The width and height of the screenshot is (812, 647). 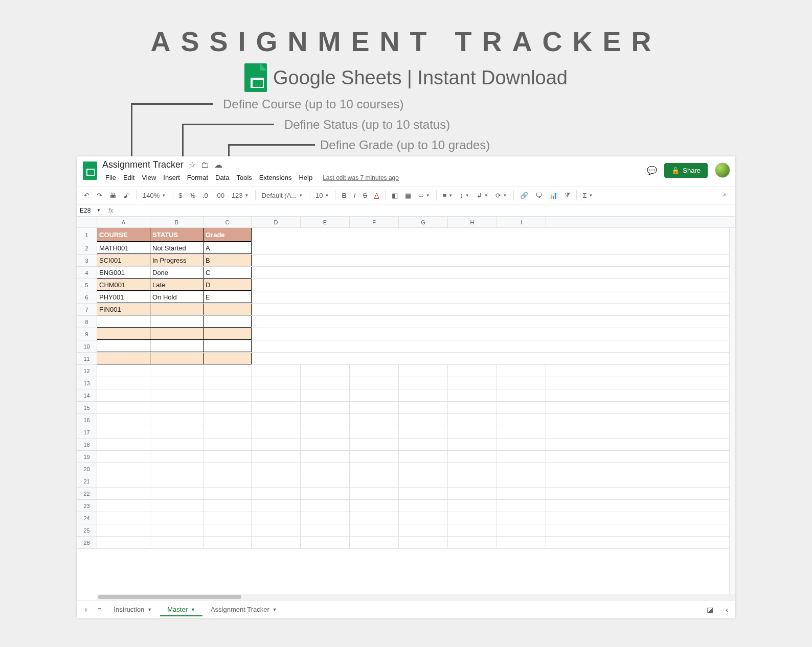 I want to click on cell: SCI001, so click(x=124, y=261).